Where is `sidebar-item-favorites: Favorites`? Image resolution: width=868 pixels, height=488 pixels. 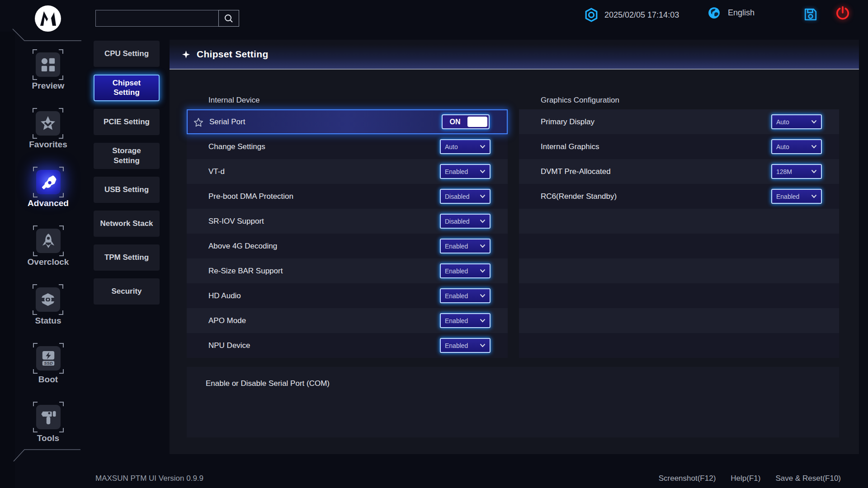
sidebar-item-favorites: Favorites is located at coordinates (48, 130).